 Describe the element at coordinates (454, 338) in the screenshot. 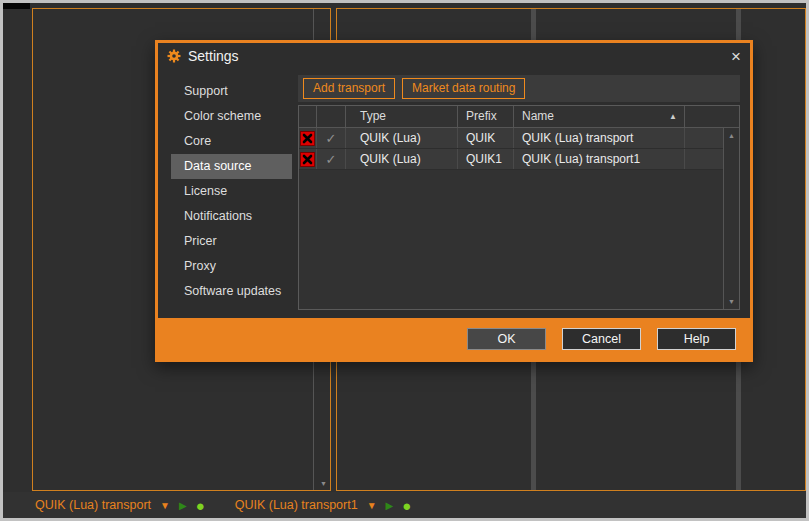

I see `dialog-footer: OK Cancel Help` at that location.